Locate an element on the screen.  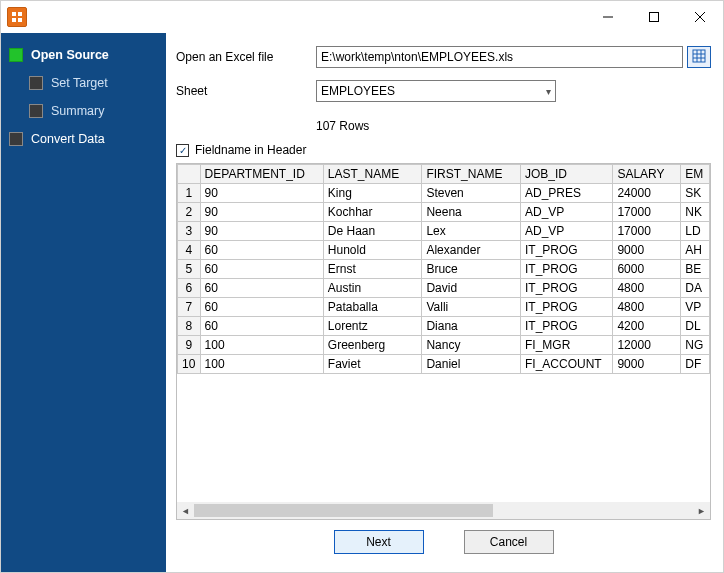
table-row: 390De HaanLexAD_VP17000LD is located at coordinates (444, 232).